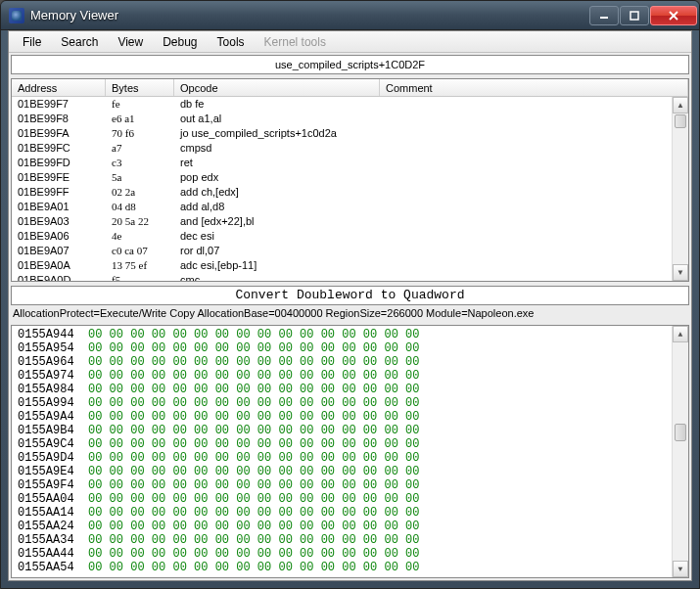 The image size is (700, 589). What do you see at coordinates (350, 567) in the screenshot?
I see `hex-row: 0155AA54 00 00 00 00 00 00 00 00 00 00 0…` at bounding box center [350, 567].